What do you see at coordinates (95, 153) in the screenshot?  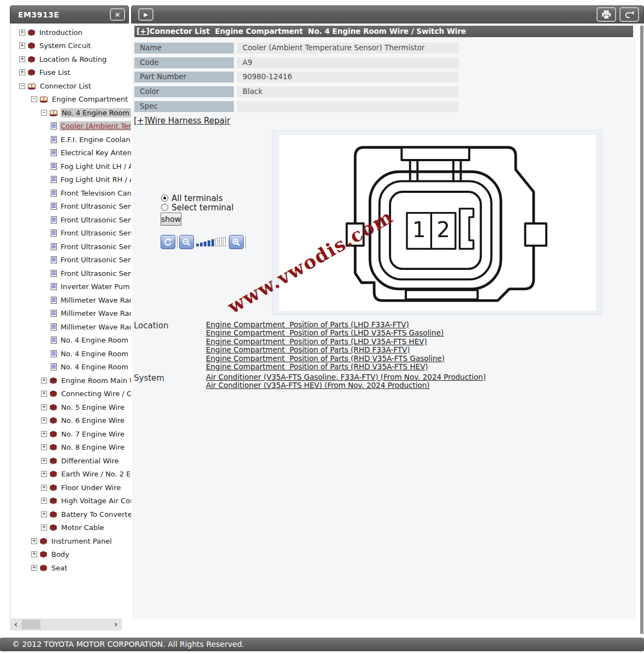 I see `tree-item-label: Electrical Key Anten` at bounding box center [95, 153].